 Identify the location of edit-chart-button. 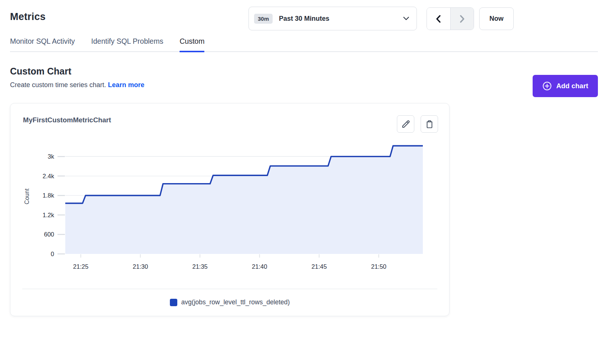
(406, 124).